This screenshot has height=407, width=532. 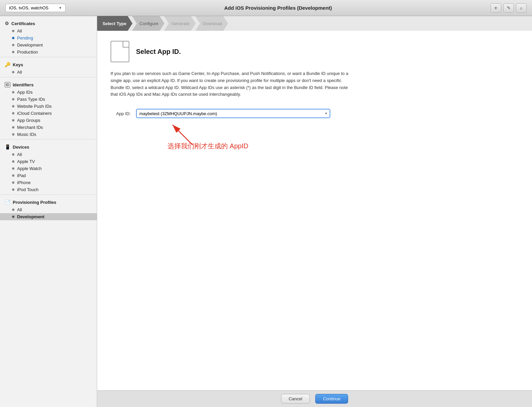 I want to click on sidebar-item-cert-production: Production, so click(x=48, y=52).